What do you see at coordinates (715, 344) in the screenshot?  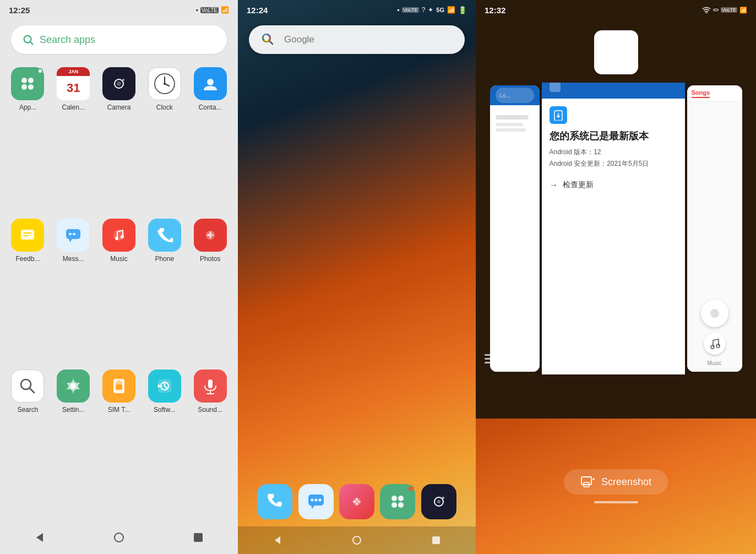 I see `music-note-icon` at bounding box center [715, 344].